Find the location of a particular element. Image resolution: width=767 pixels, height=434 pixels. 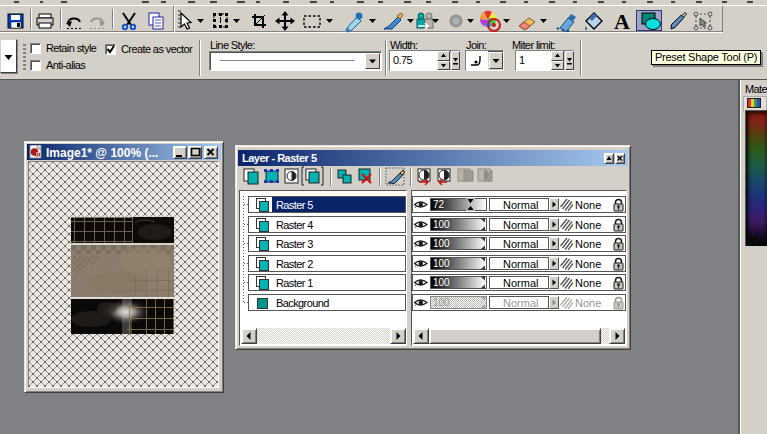

svg-text: A is located at coordinates (622, 22).